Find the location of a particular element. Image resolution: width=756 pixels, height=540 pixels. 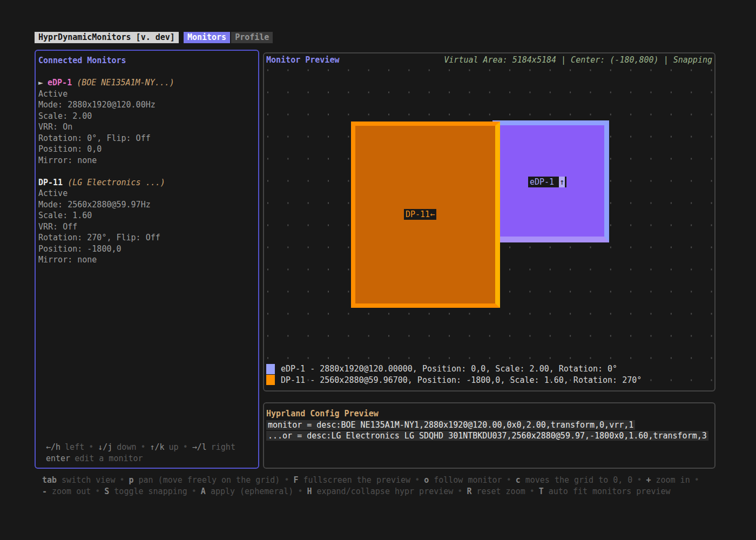

key-A: A is located at coordinates (203, 491).